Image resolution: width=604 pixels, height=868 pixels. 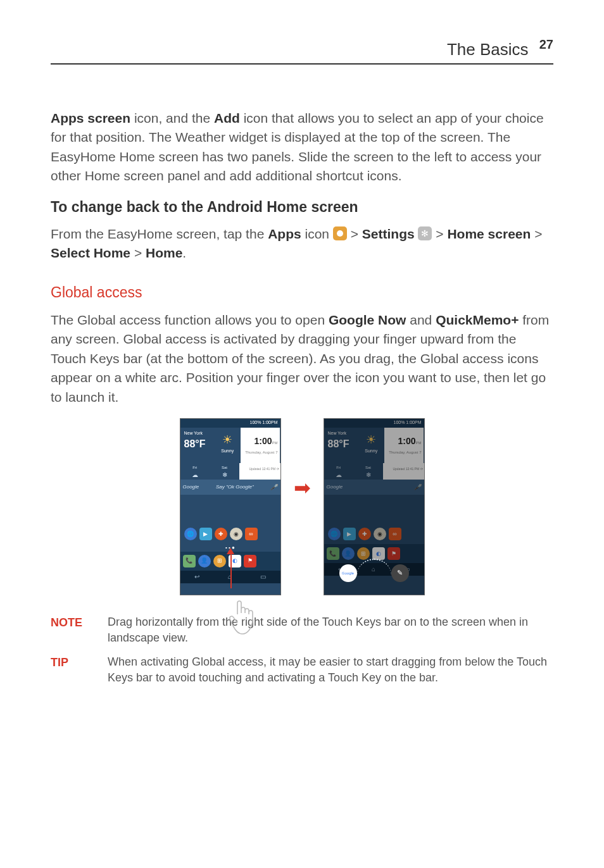 I want to click on heading-global-access: Global access, so click(x=302, y=292).